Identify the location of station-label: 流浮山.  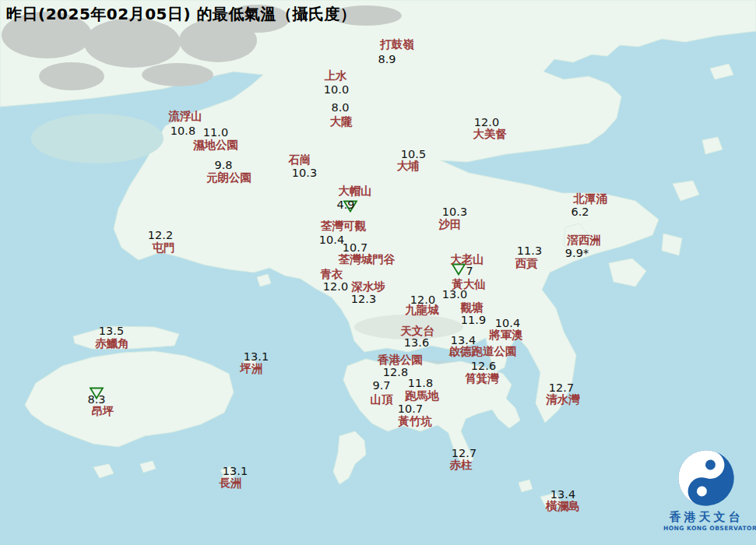
(185, 117).